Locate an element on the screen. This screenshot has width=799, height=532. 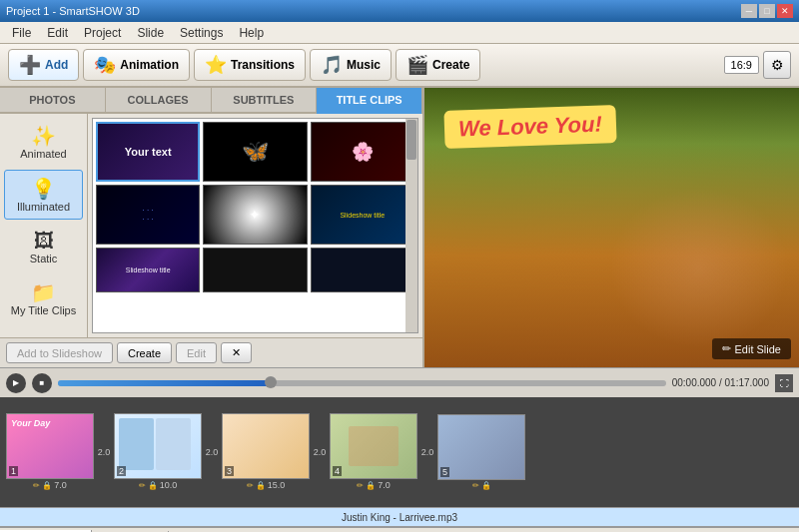
aspect-ratio-display: 16:9 is located at coordinates (741, 65).